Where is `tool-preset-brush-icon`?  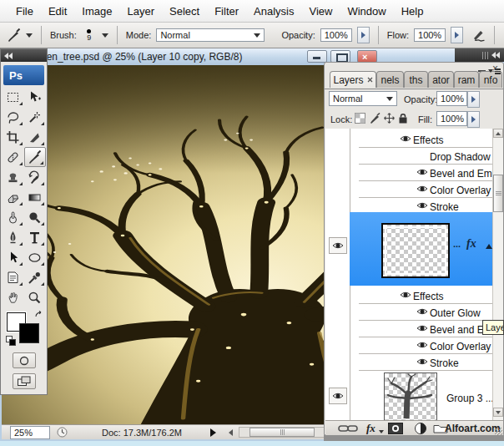 tool-preset-brush-icon is located at coordinates (13, 35).